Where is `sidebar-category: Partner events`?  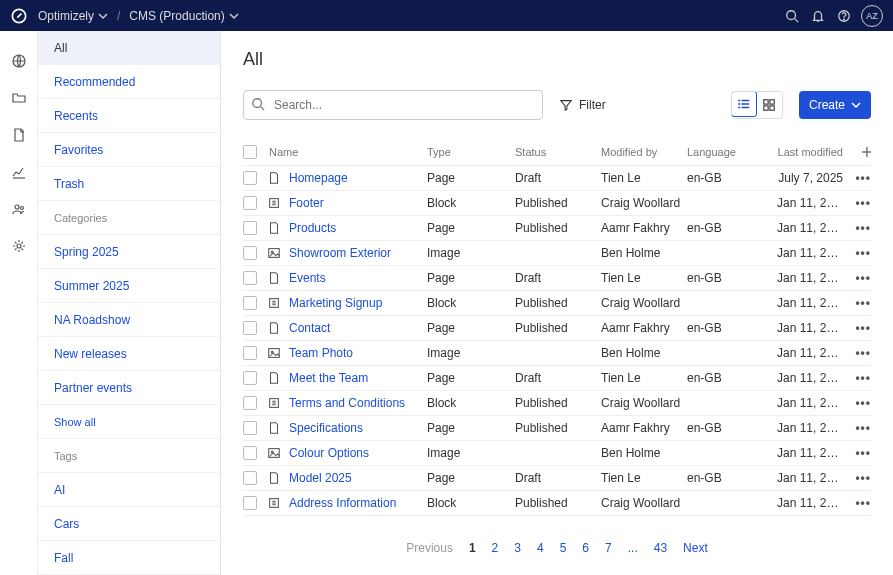
sidebar-category: Partner events is located at coordinates (129, 388).